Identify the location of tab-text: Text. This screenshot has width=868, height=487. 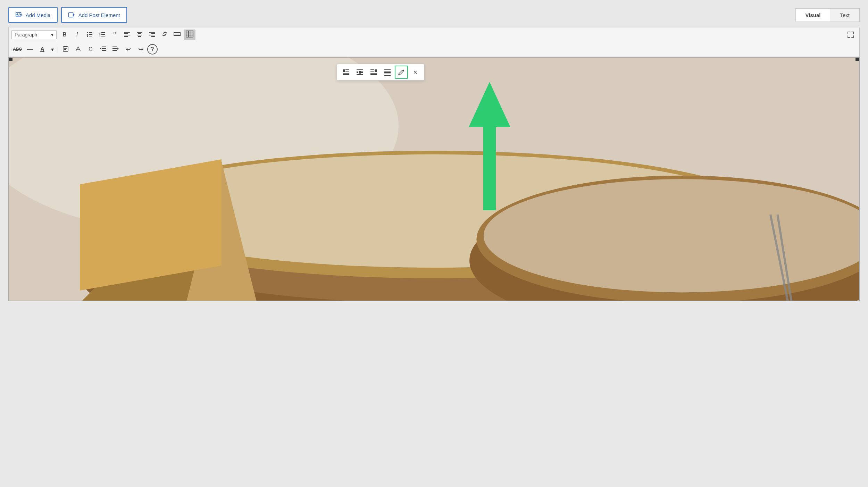
(845, 15).